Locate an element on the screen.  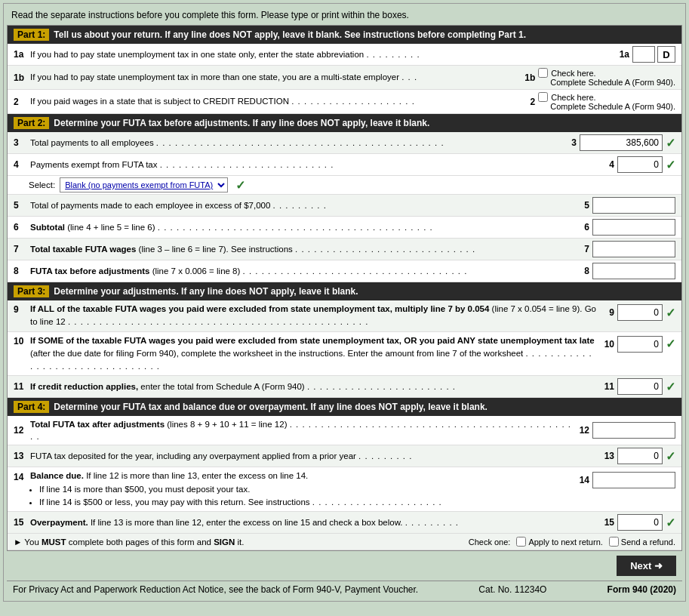
line-9-text: If ALL of the taxable FUTA wages you pai… is located at coordinates (314, 316).